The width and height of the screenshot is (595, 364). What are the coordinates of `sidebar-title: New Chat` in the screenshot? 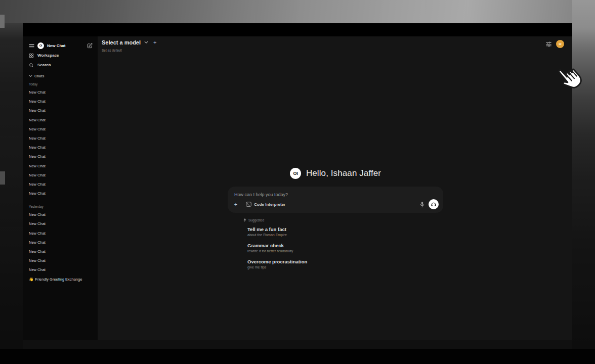 It's located at (56, 46).